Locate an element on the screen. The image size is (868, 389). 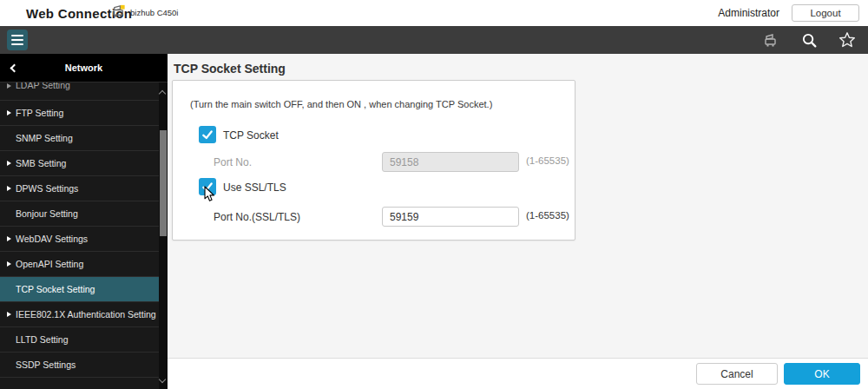
ssl-port-number-label: Port No.(SSL/TLS) is located at coordinates (257, 217).